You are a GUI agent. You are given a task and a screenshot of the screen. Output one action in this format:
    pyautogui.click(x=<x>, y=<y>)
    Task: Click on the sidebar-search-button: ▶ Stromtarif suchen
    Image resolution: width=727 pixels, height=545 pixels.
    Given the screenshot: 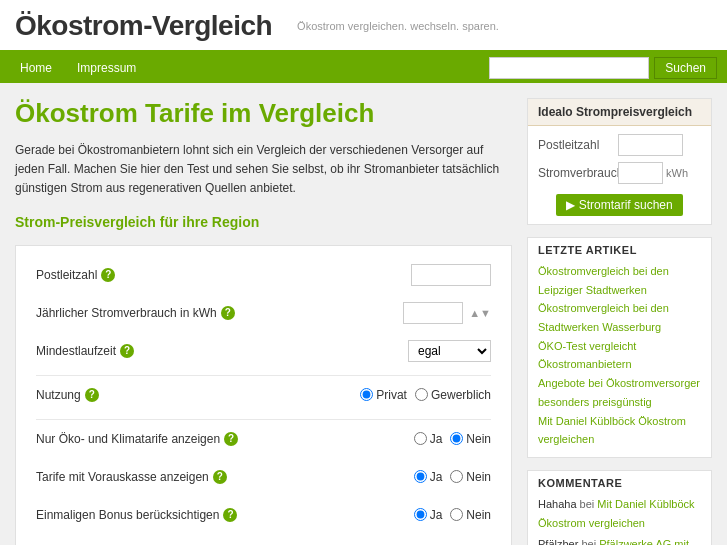 What is the action you would take?
    pyautogui.click(x=619, y=205)
    